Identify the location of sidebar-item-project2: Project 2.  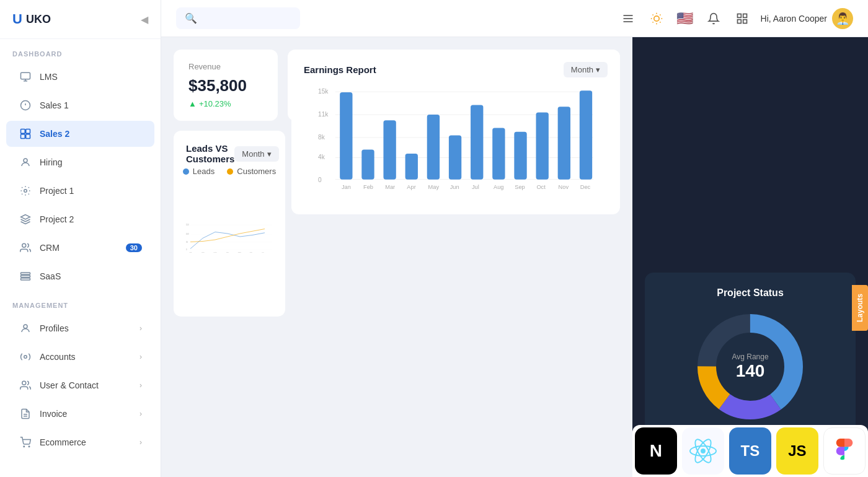
(81, 219).